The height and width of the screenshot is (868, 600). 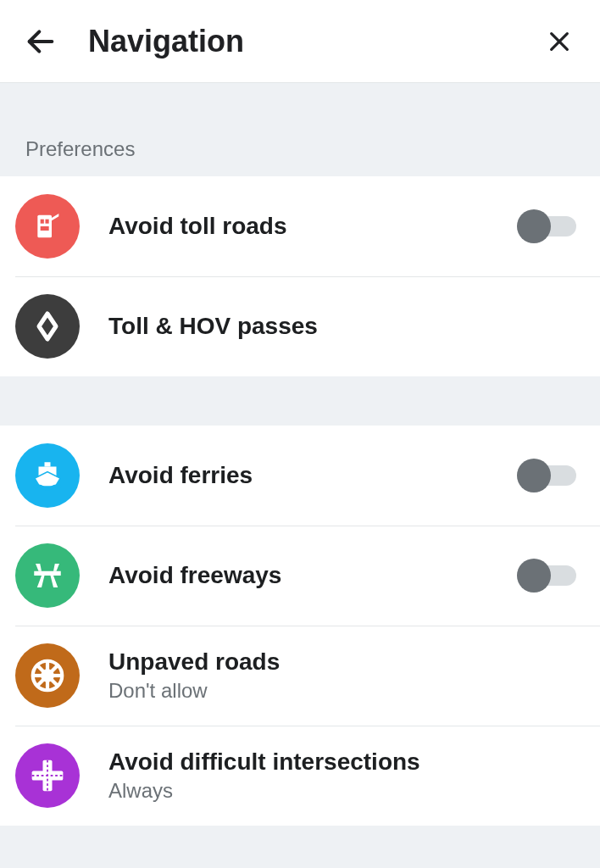 I want to click on row-title: Unpaved roads, so click(x=342, y=662).